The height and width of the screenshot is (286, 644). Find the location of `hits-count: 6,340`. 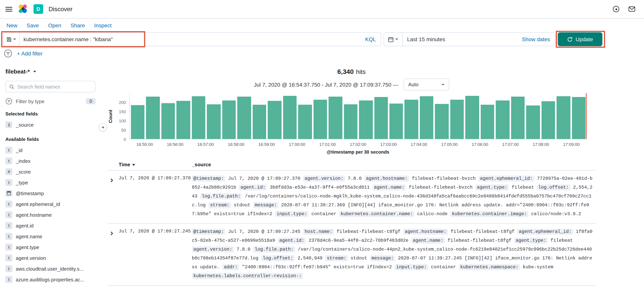

hits-count: 6,340 is located at coordinates (346, 72).